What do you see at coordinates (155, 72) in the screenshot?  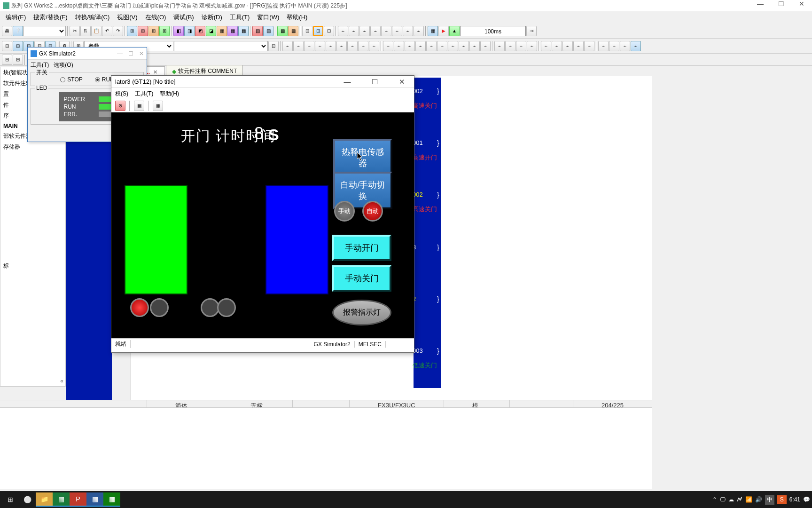 I see `tab-close-icon: ✕` at bounding box center [155, 72].